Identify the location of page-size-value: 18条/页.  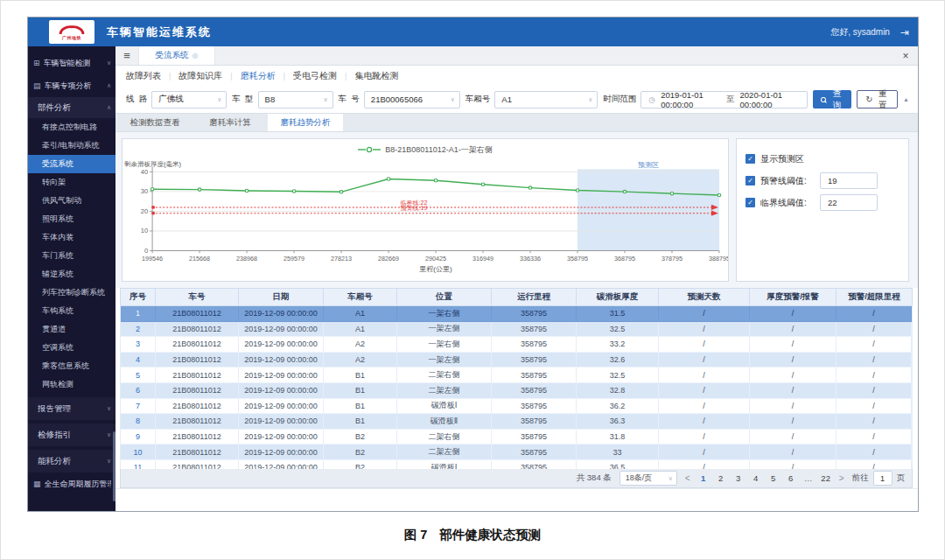
(639, 478).